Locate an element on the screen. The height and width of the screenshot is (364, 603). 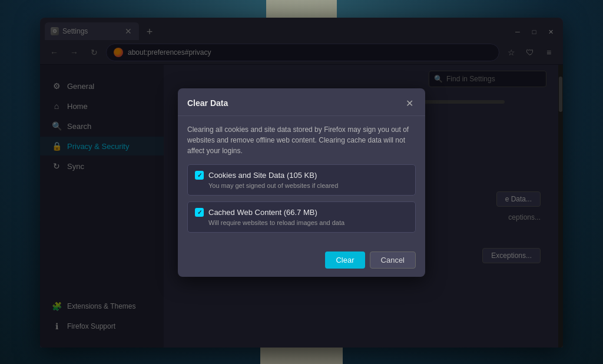
modal-description: Clearing all cookies and site data store… is located at coordinates (302, 140).